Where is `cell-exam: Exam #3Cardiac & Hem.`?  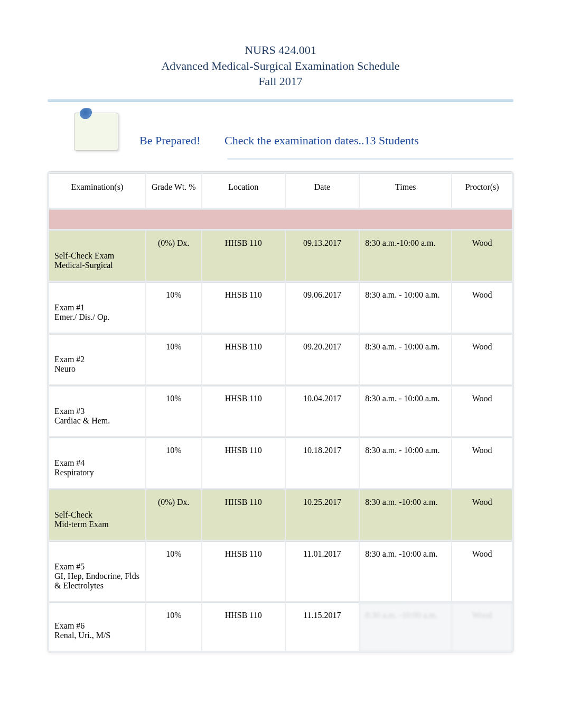 cell-exam: Exam #3Cardiac & Hem. is located at coordinates (97, 411).